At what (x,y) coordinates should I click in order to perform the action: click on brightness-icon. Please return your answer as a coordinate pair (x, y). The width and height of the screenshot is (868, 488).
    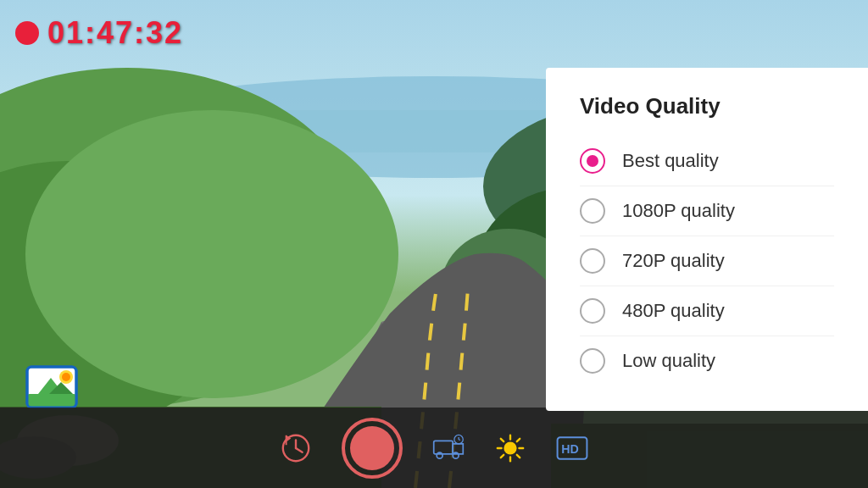
    Looking at the image, I should click on (510, 448).